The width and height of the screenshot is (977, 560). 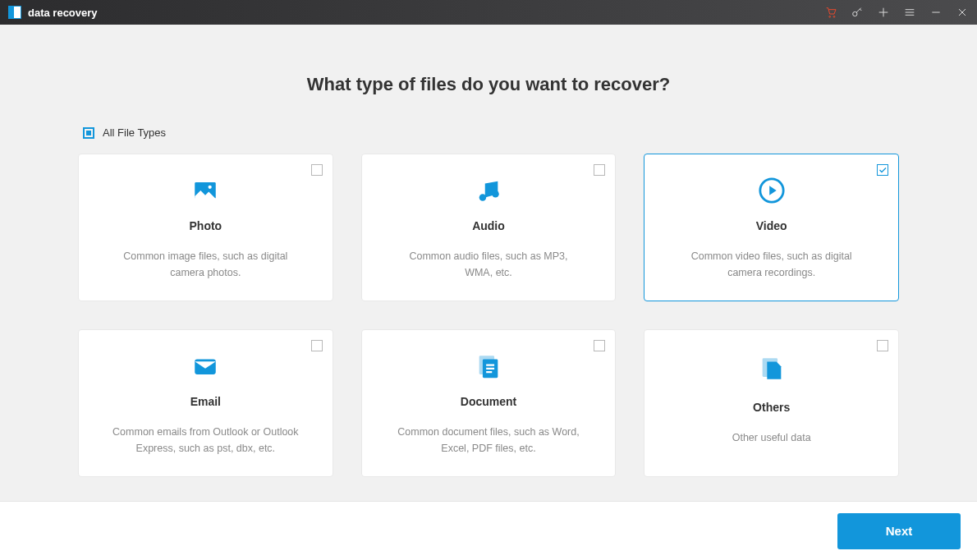 What do you see at coordinates (831, 12) in the screenshot?
I see `cart-icon` at bounding box center [831, 12].